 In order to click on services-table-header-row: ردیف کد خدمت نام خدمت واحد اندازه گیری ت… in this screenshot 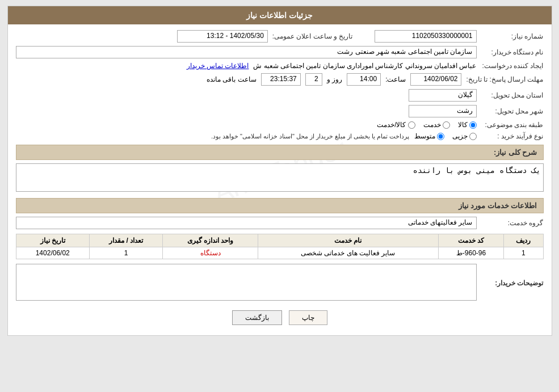, I will do `click(279, 241)`.